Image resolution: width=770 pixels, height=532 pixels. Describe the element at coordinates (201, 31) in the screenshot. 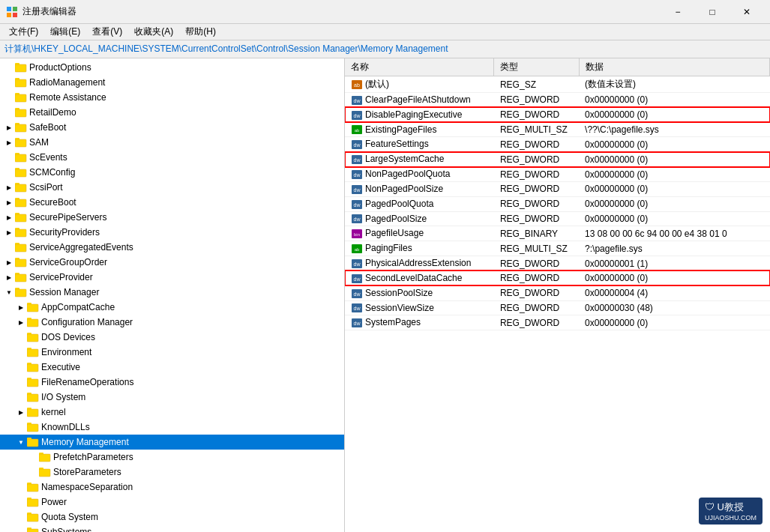

I see `menu-help: 帮助(H)` at that location.